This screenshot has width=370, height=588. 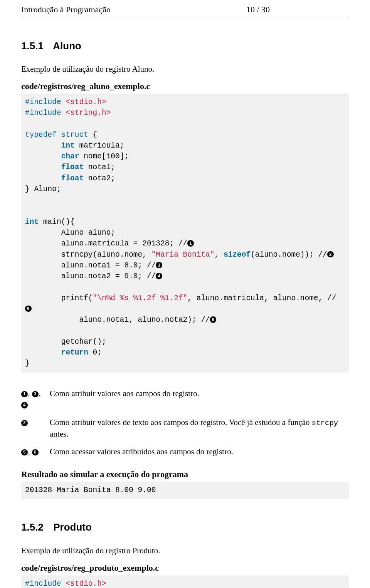 I want to click on callout-lead: 1, 3, 4, so click(x=34, y=399).